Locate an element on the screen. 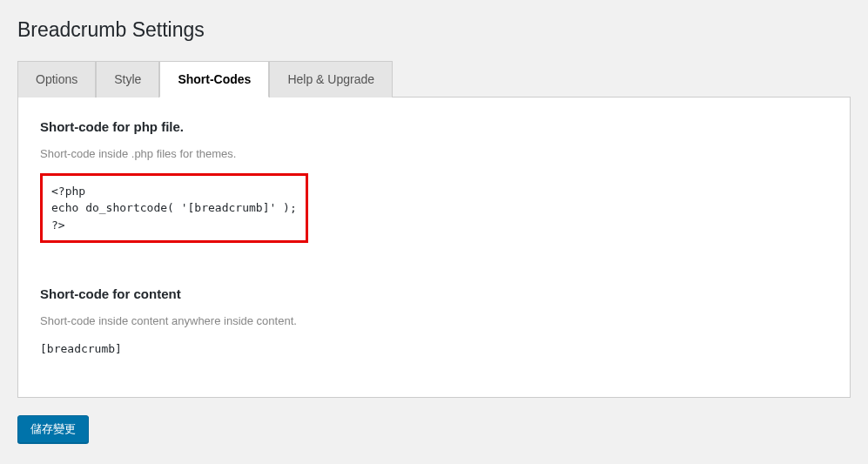 The height and width of the screenshot is (464, 868). section-title-php: Short-code for php file. is located at coordinates (434, 127).